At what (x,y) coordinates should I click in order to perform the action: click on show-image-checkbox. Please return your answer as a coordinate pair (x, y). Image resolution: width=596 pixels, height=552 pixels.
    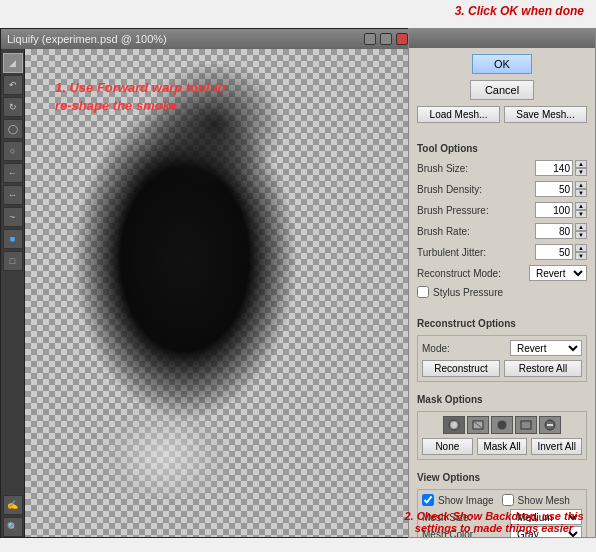
    Looking at the image, I should click on (428, 500).